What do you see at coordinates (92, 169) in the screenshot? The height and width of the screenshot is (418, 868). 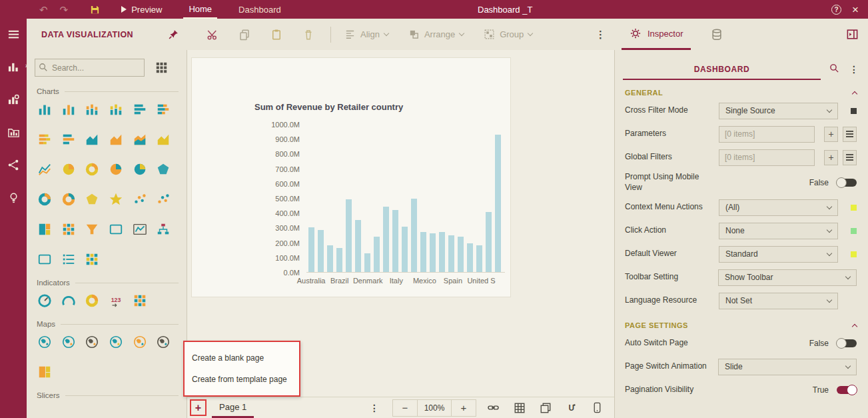 I see `doughnut-chart-icon` at bounding box center [92, 169].